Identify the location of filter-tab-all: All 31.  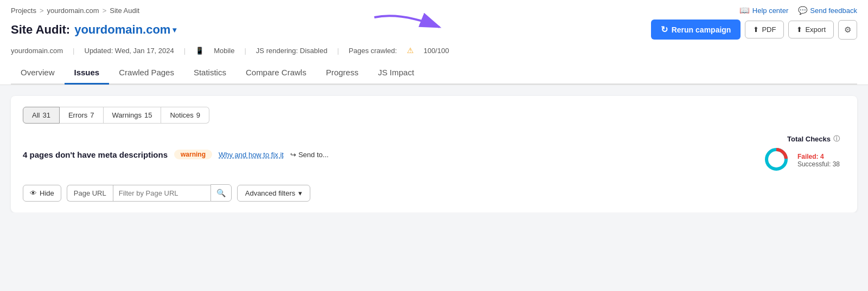
(41, 115).